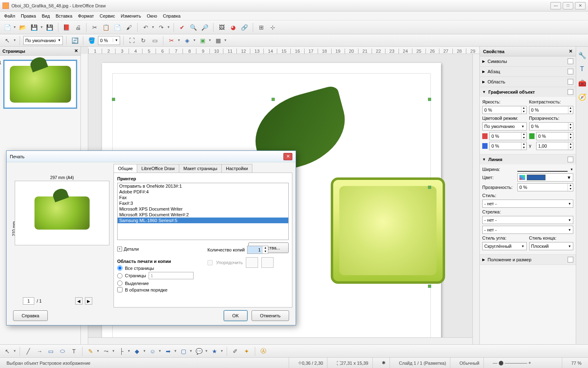 The image size is (588, 368). What do you see at coordinates (528, 220) in the screenshot?
I see `arrow-start-select: - нет -▼` at bounding box center [528, 220].